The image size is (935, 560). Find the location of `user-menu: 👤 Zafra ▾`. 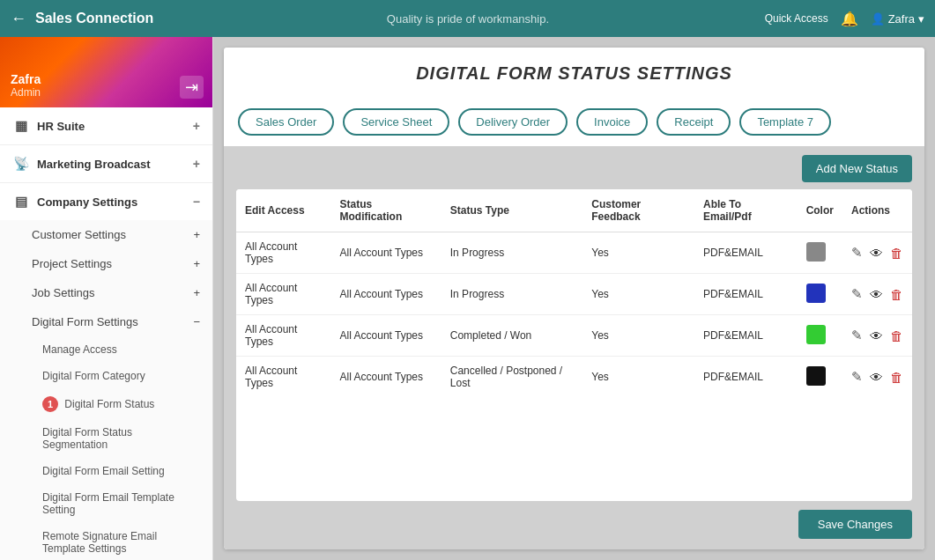

user-menu: 👤 Zafra ▾ is located at coordinates (897, 19).